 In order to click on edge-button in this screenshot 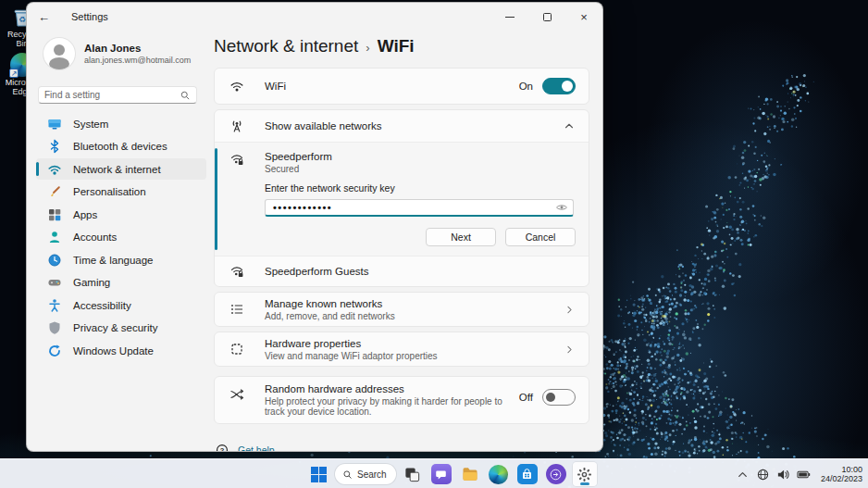, I will do `click(499, 474)`.